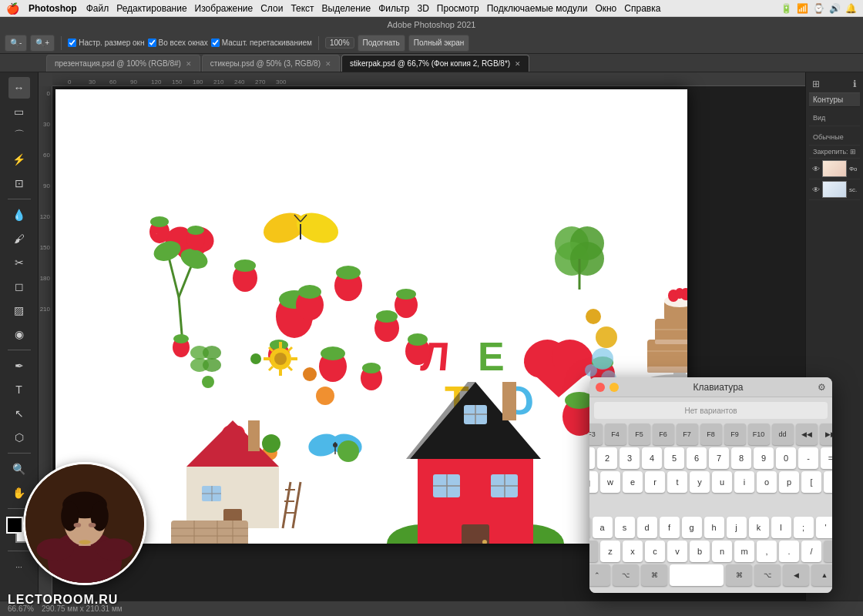 The height and width of the screenshot is (616, 863). What do you see at coordinates (783, 434) in the screenshot?
I see `key-f11: dd` at bounding box center [783, 434].